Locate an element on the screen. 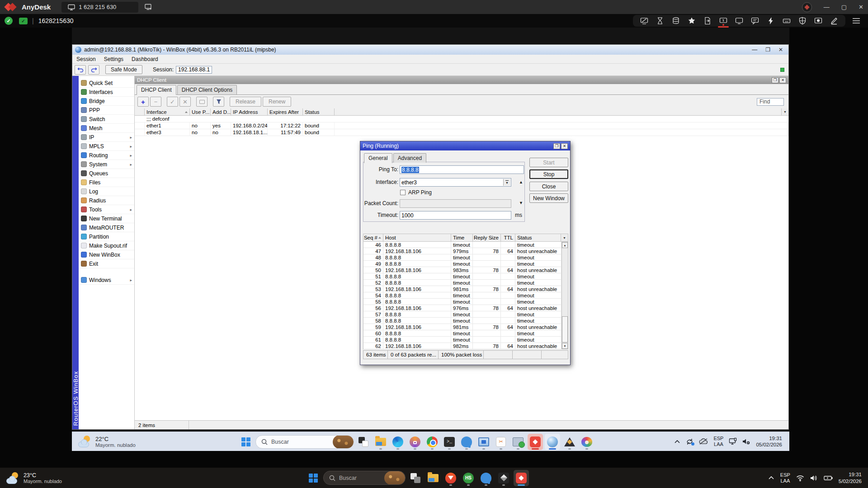  interface-combo: ether3 ▼ is located at coordinates (456, 183).